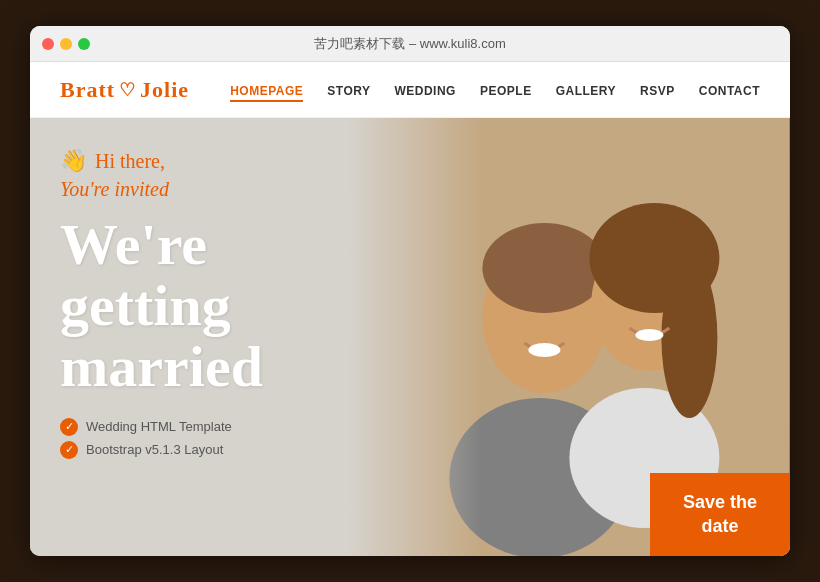 This screenshot has height=582, width=820. Describe the element at coordinates (154, 450) in the screenshot. I see `feature-label-2: Bootstrap v5.1.3 Layout` at that location.